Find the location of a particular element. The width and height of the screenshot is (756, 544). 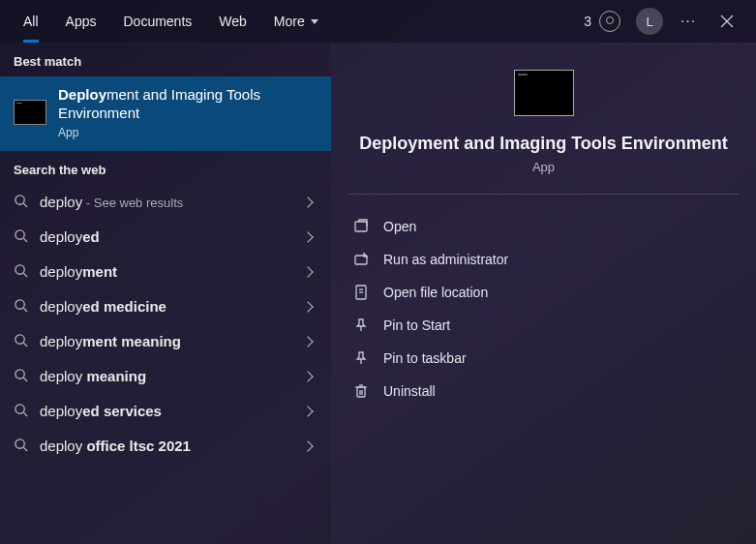

web-result-item: deploy meaning is located at coordinates (166, 377).